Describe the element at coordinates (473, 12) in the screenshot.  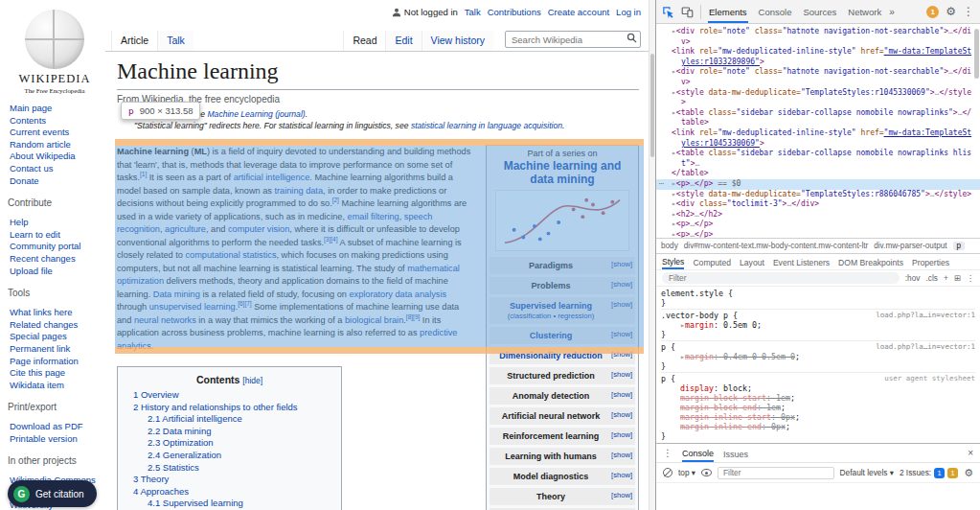
I see `personal-link-talk: Talk` at that location.